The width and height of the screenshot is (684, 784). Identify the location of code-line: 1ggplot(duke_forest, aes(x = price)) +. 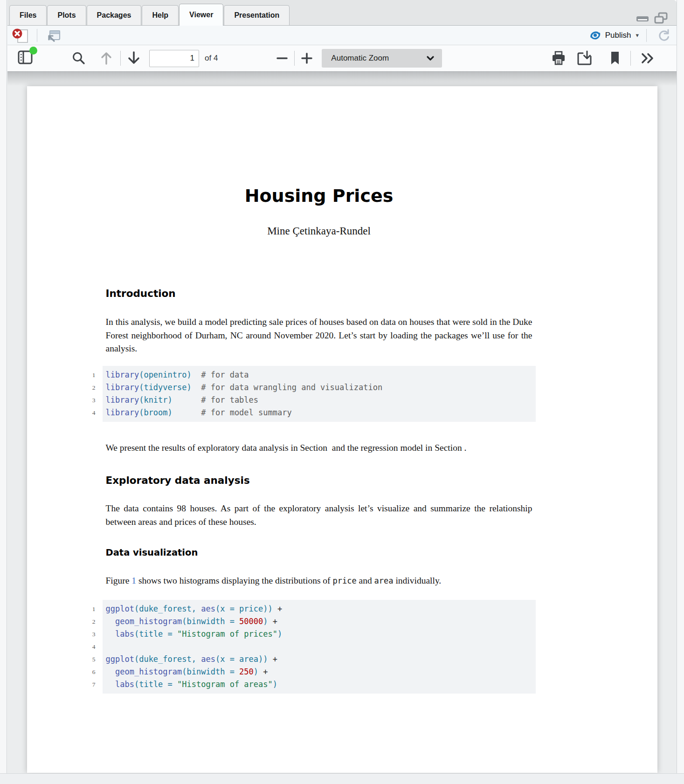
(319, 609).